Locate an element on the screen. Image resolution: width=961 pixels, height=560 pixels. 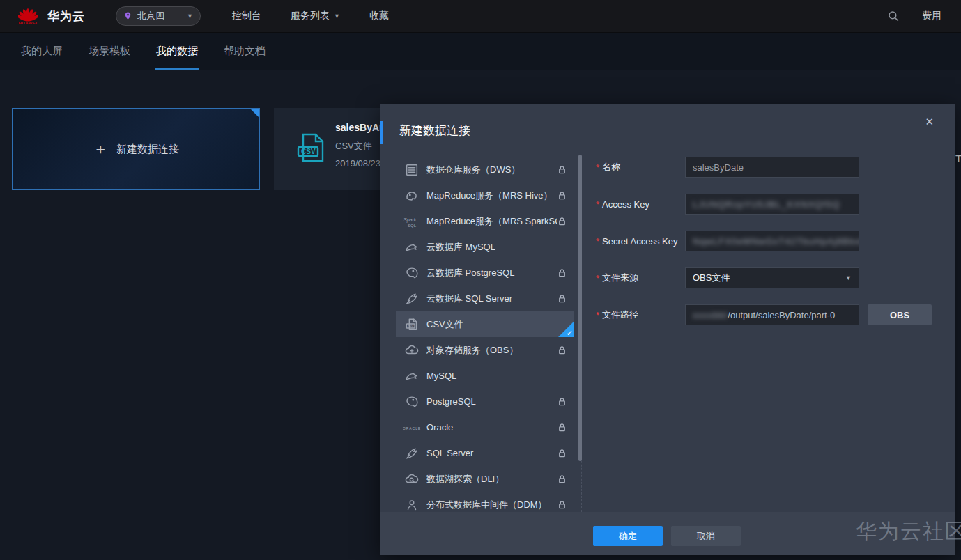
datasource-item-mrs-hive: MapReduce服务（MRS Hive） is located at coordinates (485, 195).